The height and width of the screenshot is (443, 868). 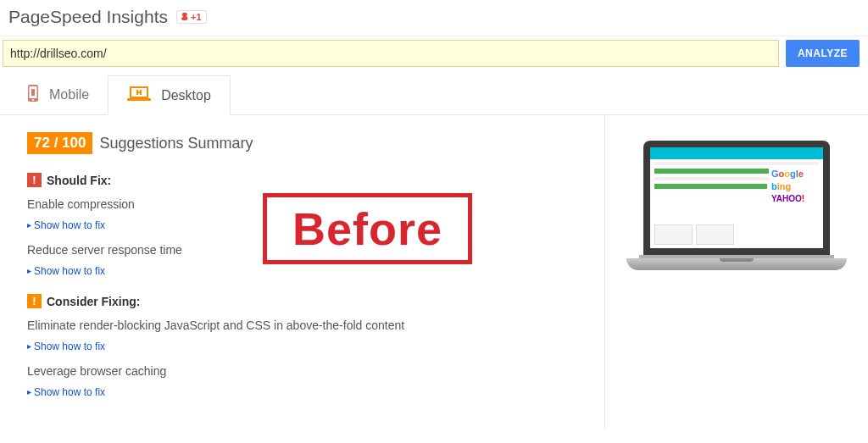 I want to click on bing-logo: bing, so click(x=794, y=186).